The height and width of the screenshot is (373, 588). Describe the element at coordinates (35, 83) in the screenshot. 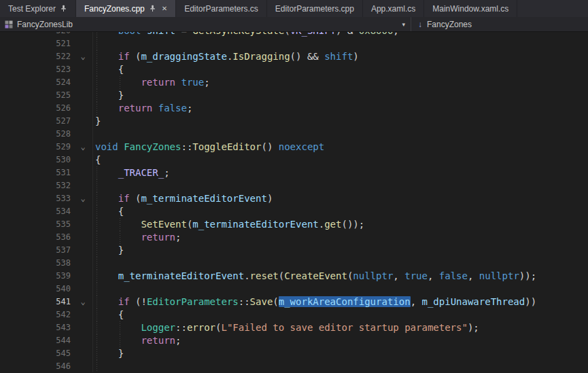

I see `line-number: 524` at that location.